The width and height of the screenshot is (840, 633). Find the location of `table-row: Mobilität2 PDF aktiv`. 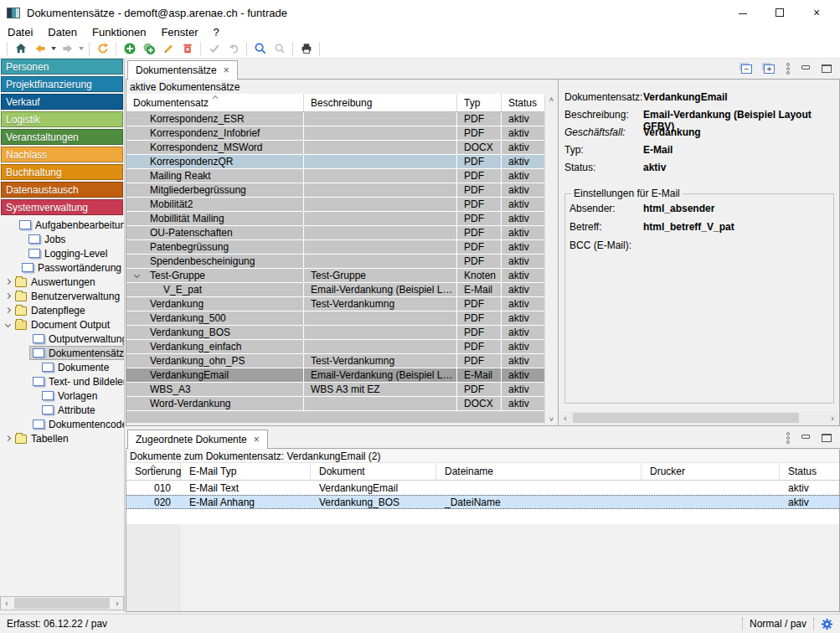

table-row: Mobilität2 PDF aktiv is located at coordinates (335, 204).